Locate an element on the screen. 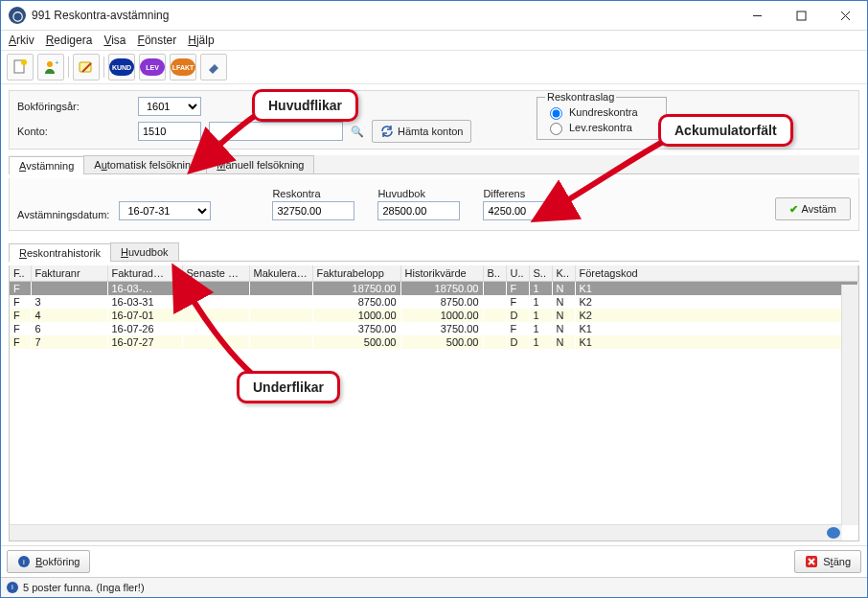 Image resolution: width=868 pixels, height=598 pixels. col-fakturad: Fakturad… is located at coordinates (145, 274).